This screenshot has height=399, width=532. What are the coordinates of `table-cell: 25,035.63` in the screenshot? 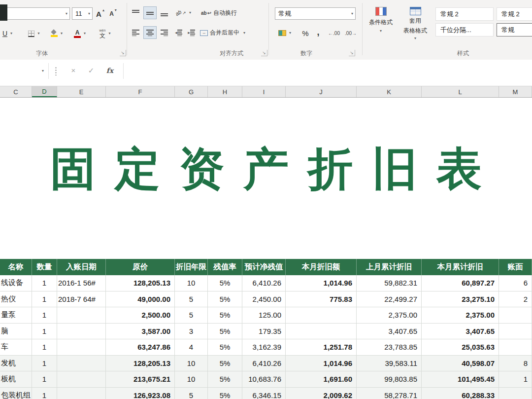 It's located at (460, 347).